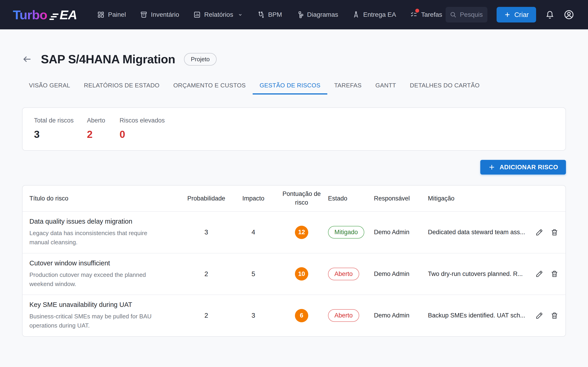 The height and width of the screenshot is (367, 588). Describe the element at coordinates (302, 274) in the screenshot. I see `score-badge: 10` at that location.